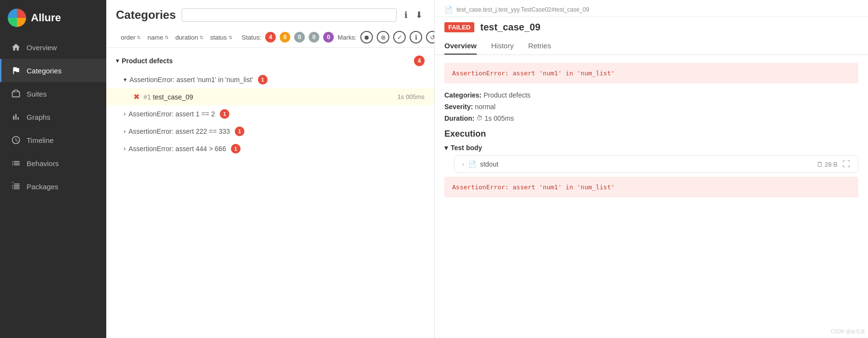  What do you see at coordinates (328, 37) in the screenshot?
I see `status-badge-purple: 0` at bounding box center [328, 37].